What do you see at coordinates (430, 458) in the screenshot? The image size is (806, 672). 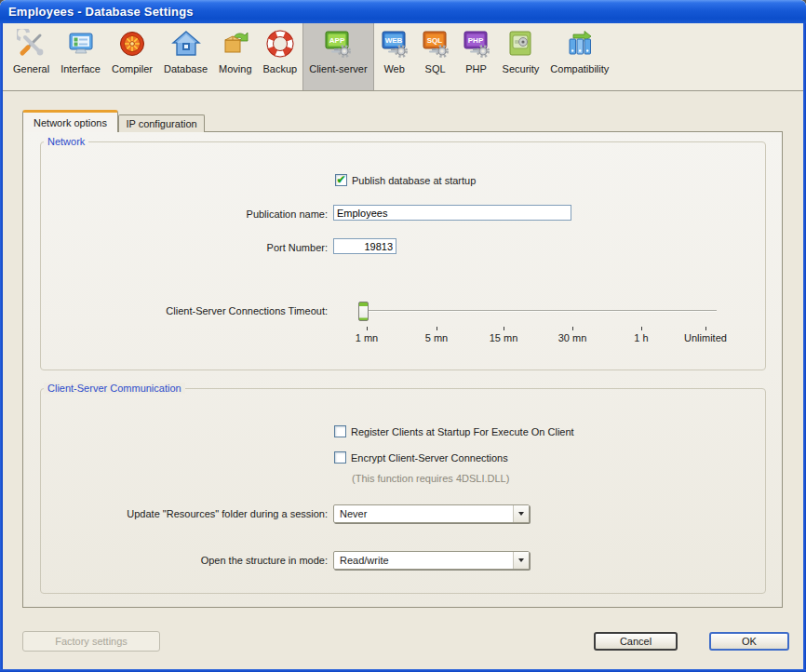 I see `encrypt-connections-label: Encrypt Client-Server Connections` at bounding box center [430, 458].